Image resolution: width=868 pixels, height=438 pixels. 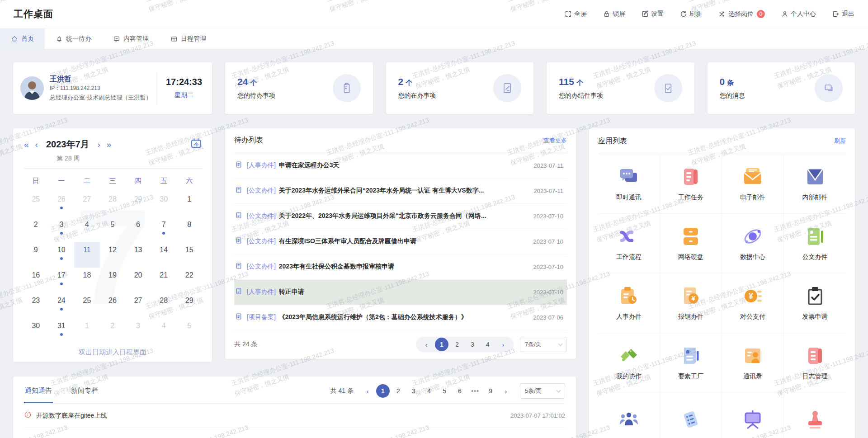 What do you see at coordinates (36, 280) in the screenshot?
I see `calendar-day: 16` at bounding box center [36, 280].